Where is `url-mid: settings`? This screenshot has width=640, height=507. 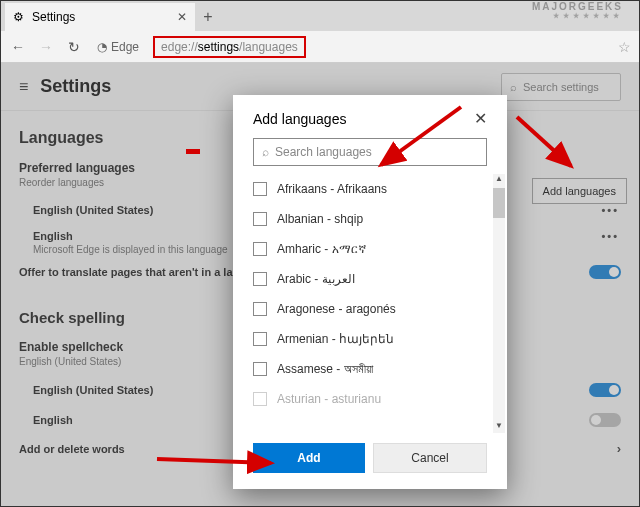
url-mid: settings is located at coordinates (218, 47).